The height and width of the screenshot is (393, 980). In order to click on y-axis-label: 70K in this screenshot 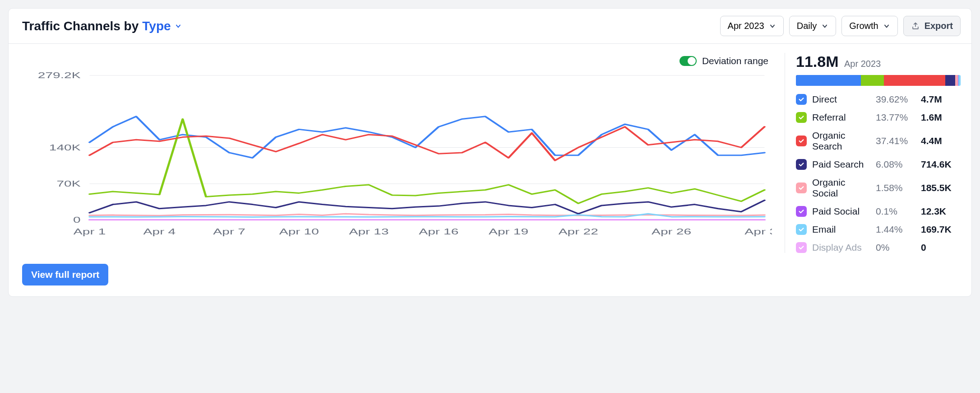, I will do `click(69, 184)`.